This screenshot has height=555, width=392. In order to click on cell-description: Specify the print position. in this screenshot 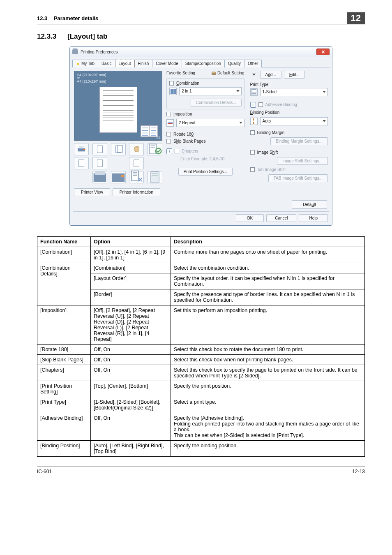, I will do `click(268, 389)`.